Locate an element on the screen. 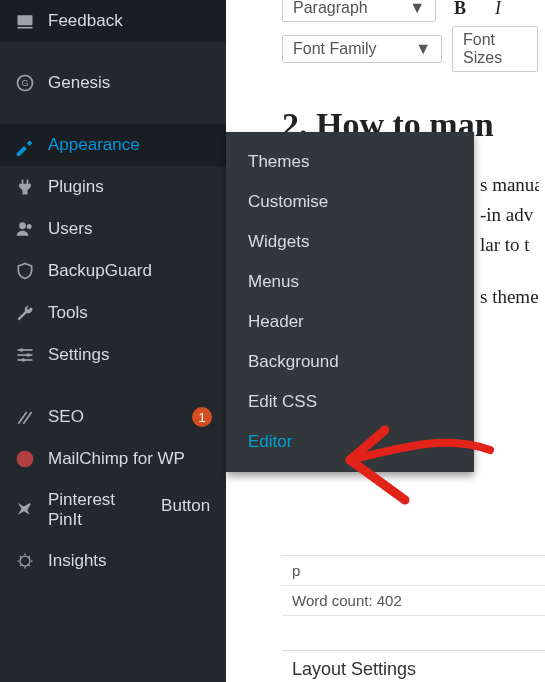 Image resolution: width=545 pixels, height=682 pixels. sidebar-item-label: Pinterest PinIt is located at coordinates (82, 510).